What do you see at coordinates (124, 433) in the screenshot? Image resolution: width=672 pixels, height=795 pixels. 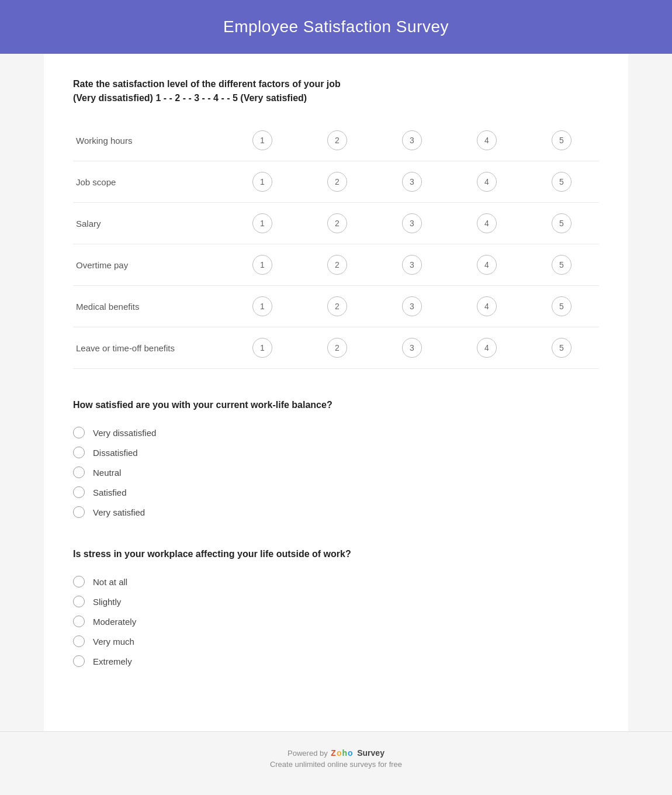 I see `option-label: Very dissatisfied` at bounding box center [124, 433].